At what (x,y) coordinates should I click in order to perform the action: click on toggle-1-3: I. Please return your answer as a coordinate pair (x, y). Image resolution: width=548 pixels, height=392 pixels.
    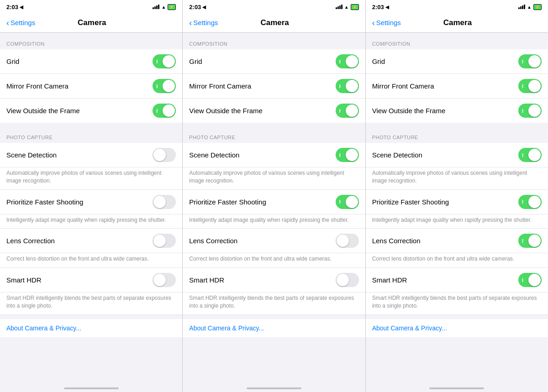
    Looking at the image, I should click on (530, 280).